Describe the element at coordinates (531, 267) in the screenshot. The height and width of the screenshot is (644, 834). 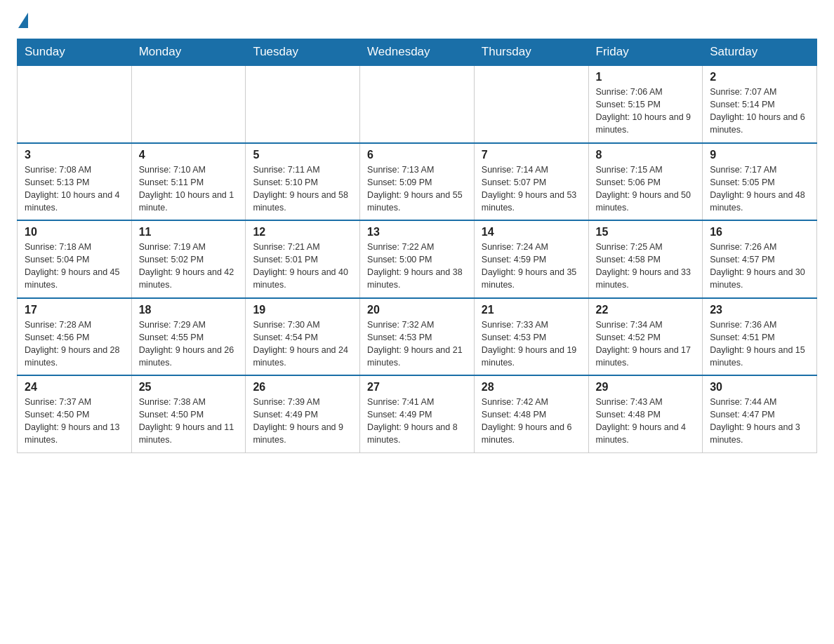
I see `day-info: Sunrise: 7:24 AMSunset: 4:59 PMDaylight:…` at that location.